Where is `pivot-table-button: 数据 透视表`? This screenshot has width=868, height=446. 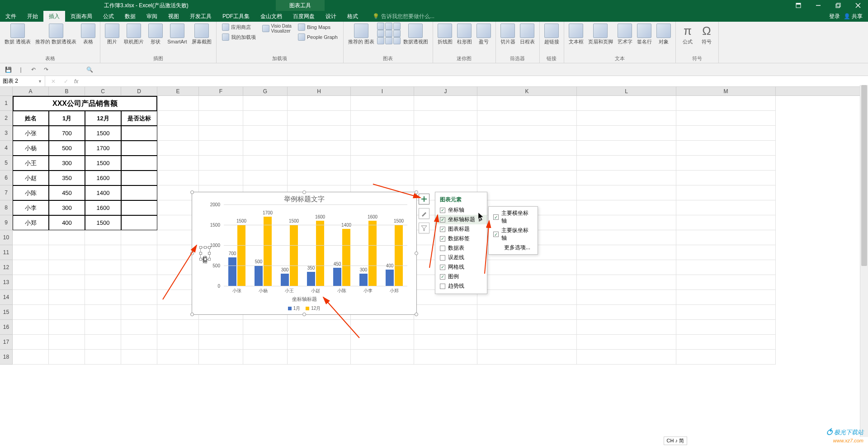
pivot-table-button: 数据 透视表 is located at coordinates (18, 34).